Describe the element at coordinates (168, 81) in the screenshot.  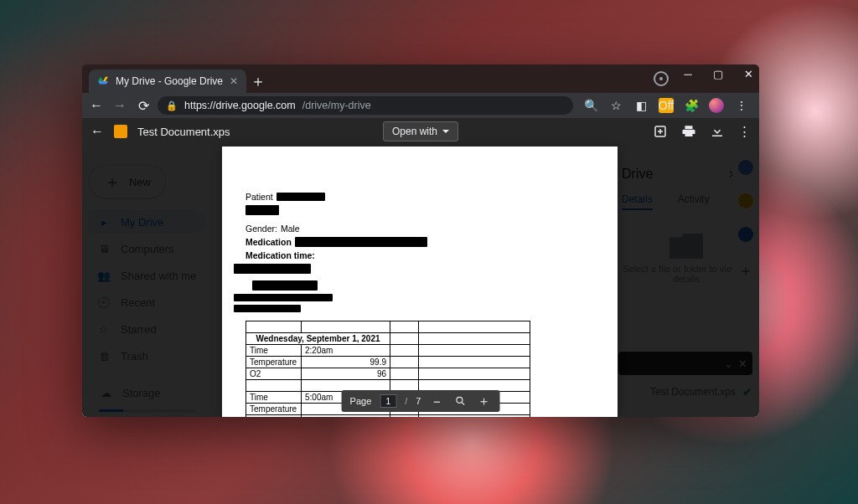
I see `browser-tab: My Drive - Google Drive ✕` at that location.